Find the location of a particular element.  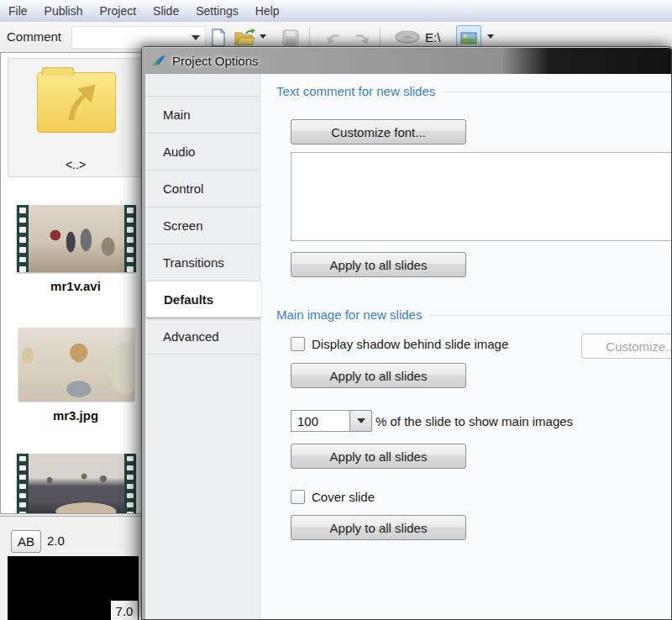

section-header-label: Text comment for new slides is located at coordinates (356, 91).